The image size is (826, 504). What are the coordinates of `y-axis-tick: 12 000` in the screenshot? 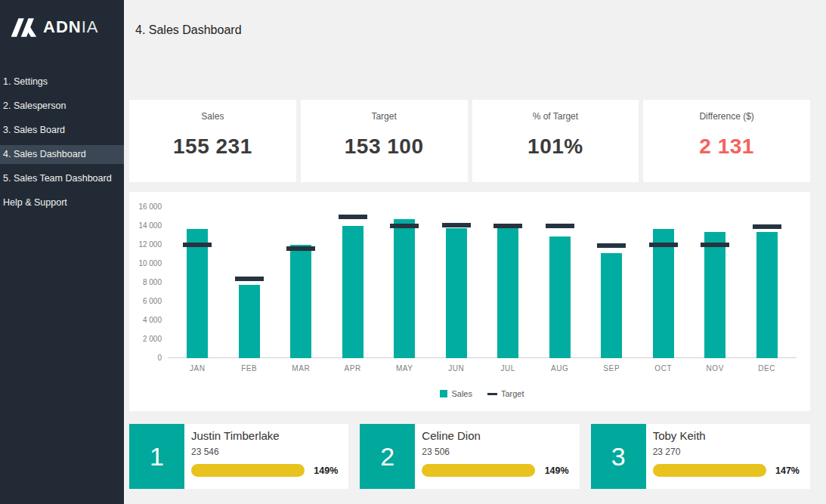 It's located at (144, 245).